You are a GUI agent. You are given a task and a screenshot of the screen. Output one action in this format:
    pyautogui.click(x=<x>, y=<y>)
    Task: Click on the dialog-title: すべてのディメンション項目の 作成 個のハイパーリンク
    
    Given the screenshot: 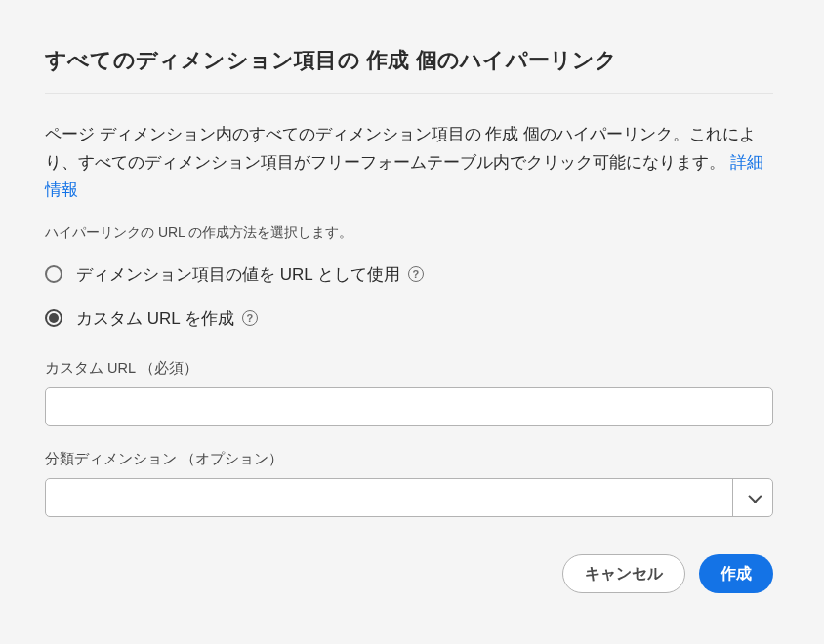 What is the action you would take?
    pyautogui.click(x=409, y=60)
    